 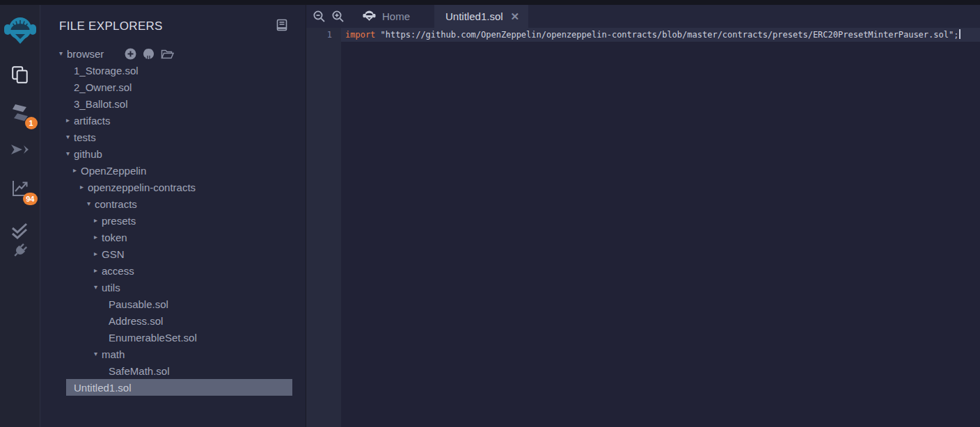 I want to click on remix-logo, so click(x=20, y=31).